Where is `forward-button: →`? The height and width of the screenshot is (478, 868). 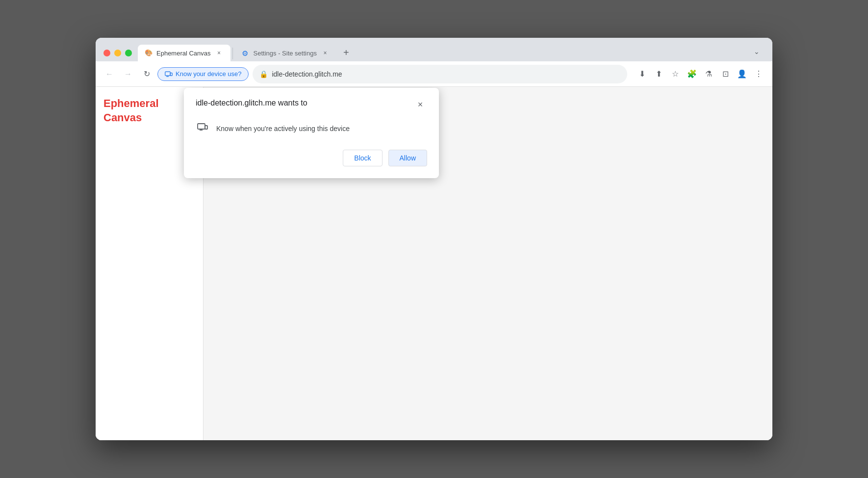 forward-button: → is located at coordinates (128, 74).